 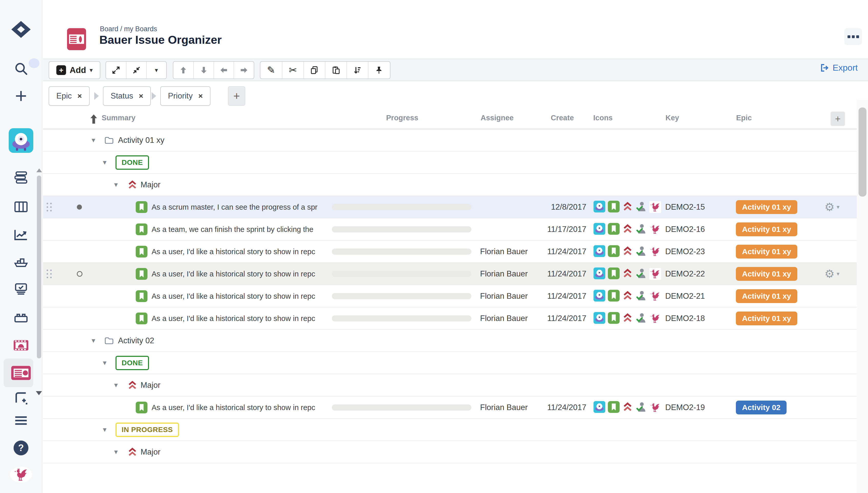 I want to click on backlog-stack-icon, so click(x=21, y=177).